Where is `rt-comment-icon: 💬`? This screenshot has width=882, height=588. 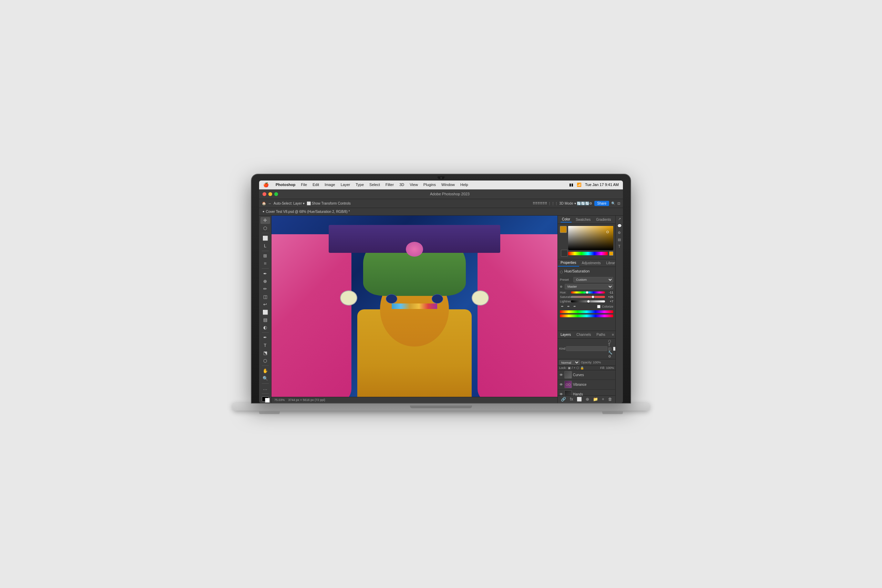 rt-comment-icon: 💬 is located at coordinates (620, 226).